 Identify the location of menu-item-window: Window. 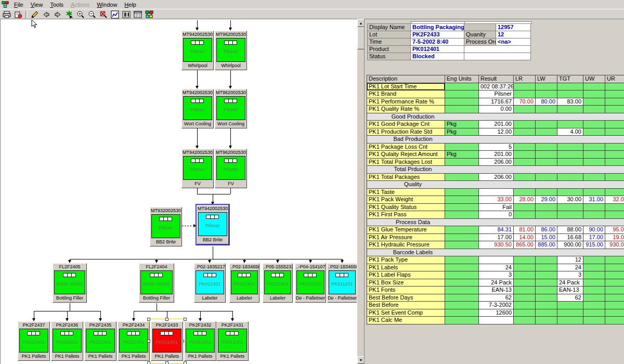
(107, 5).